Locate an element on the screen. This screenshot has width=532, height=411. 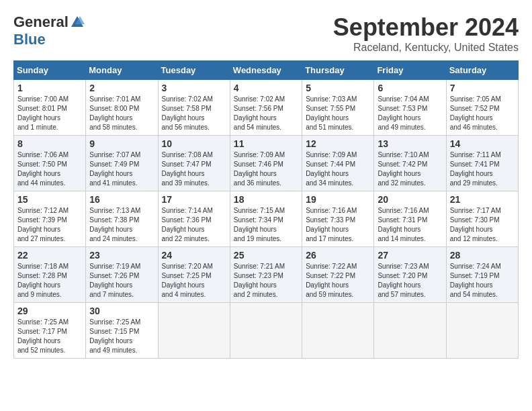
day-info: Sunrise: 7:25 AMSunset: 7:15 PMDaylight … is located at coordinates (122, 336).